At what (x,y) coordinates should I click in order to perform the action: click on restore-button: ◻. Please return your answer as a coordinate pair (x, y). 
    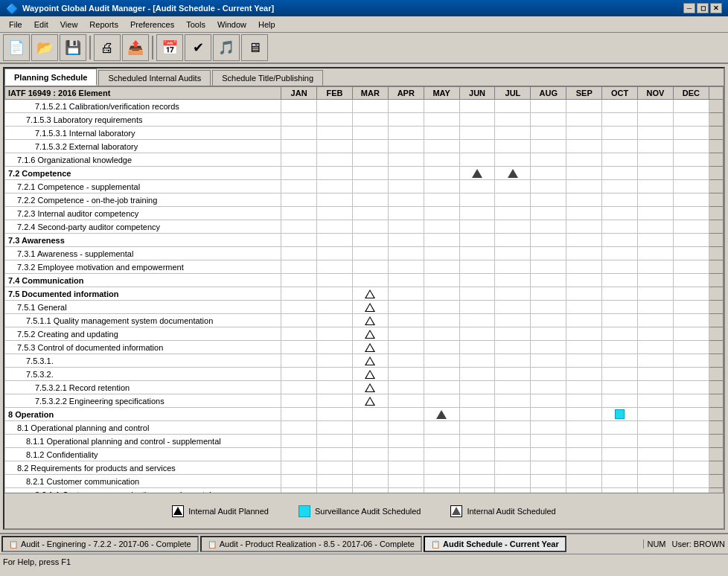
    Looking at the image, I should click on (703, 8).